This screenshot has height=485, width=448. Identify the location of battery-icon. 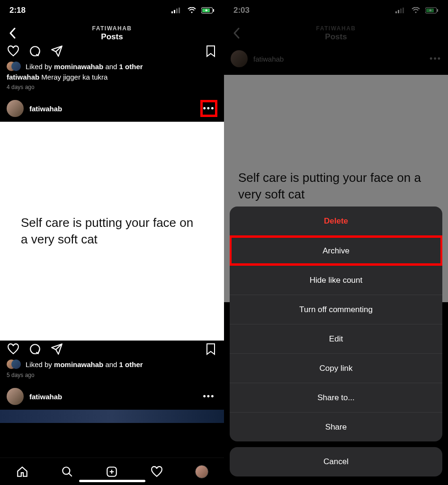
(208, 10).